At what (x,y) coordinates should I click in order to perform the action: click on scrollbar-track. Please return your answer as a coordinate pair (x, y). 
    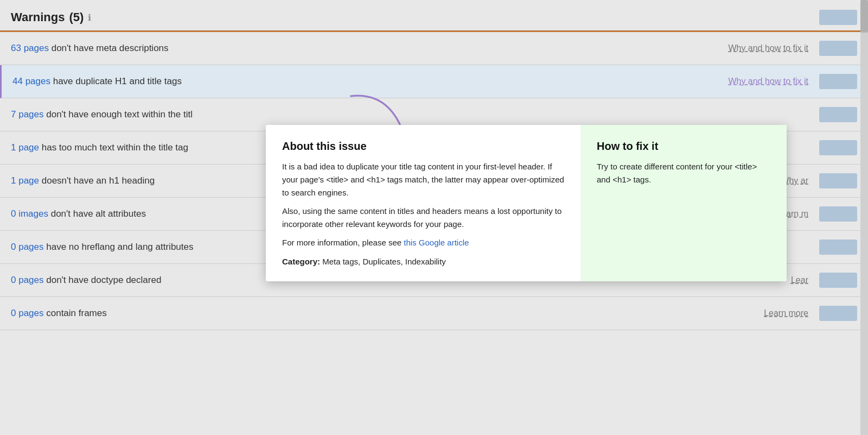
    Looking at the image, I should click on (864, 217).